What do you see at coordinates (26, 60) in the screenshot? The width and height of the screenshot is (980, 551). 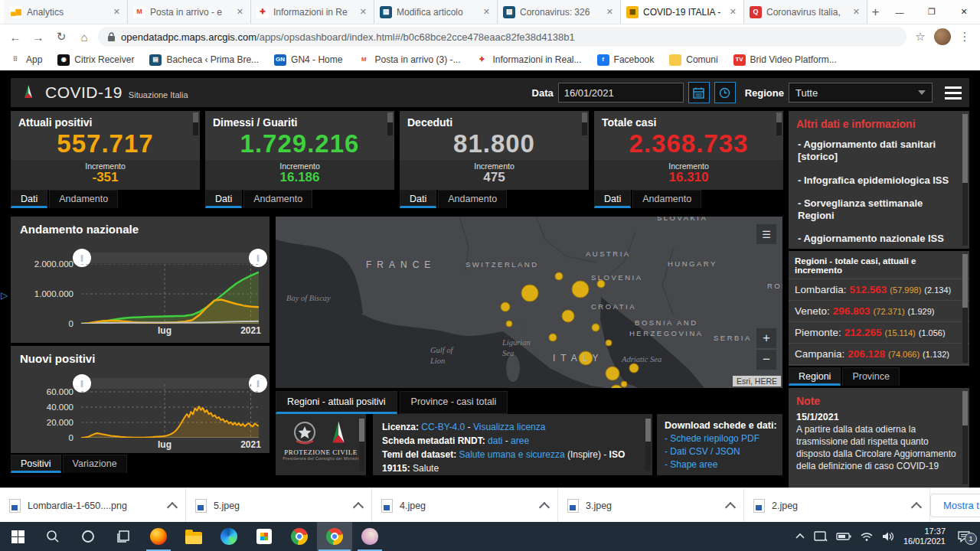 I see `bookmark-item: ⠿ App` at bounding box center [26, 60].